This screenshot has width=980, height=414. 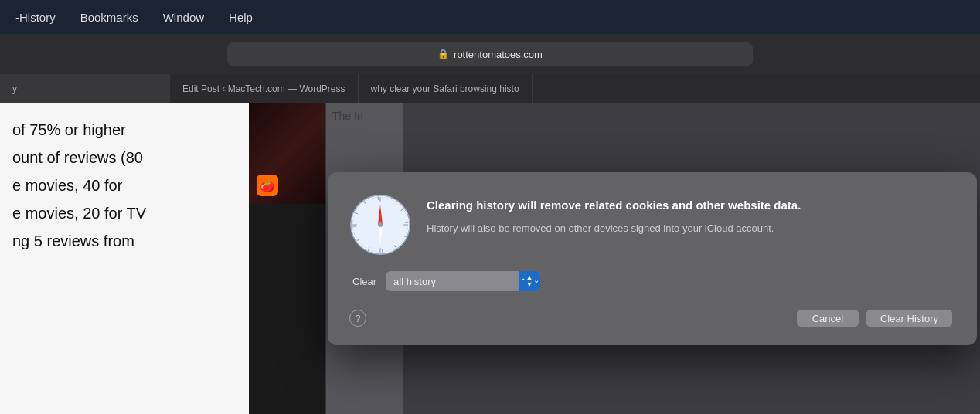 What do you see at coordinates (651, 318) in the screenshot?
I see `button-row: ? Cancel Clear History` at bounding box center [651, 318].